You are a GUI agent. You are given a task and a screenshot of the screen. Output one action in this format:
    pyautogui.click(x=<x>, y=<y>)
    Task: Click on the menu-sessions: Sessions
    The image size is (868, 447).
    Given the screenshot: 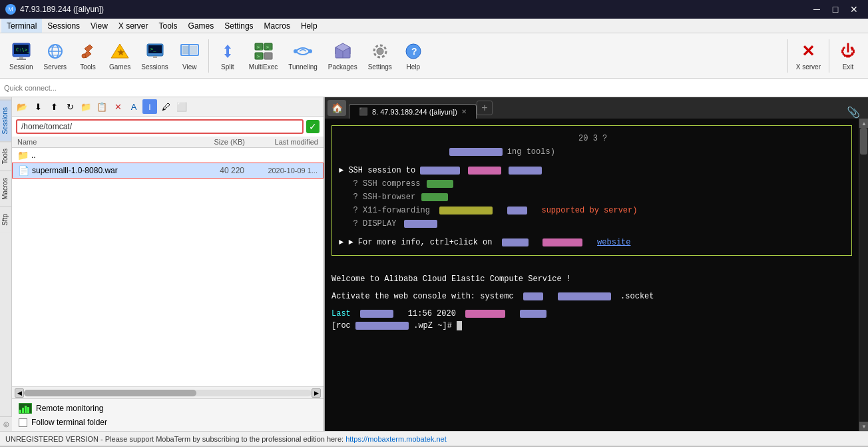 What is the action you would take?
    pyautogui.click(x=64, y=25)
    